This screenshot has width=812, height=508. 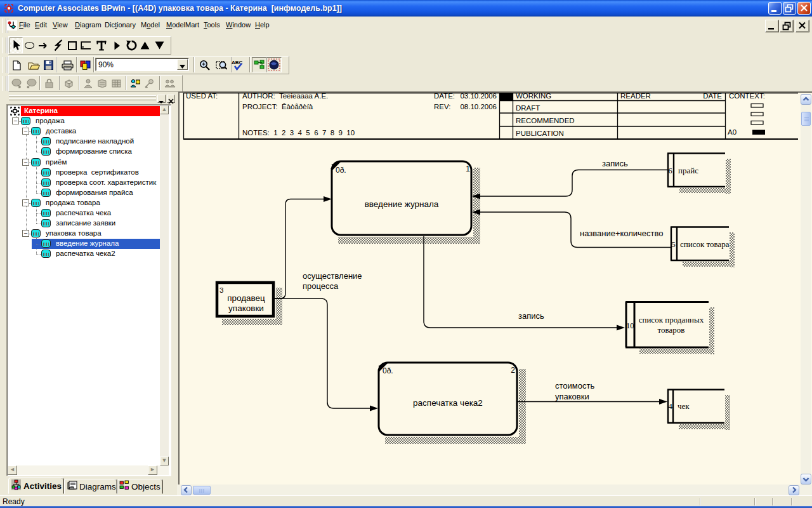 What do you see at coordinates (688, 170) in the screenshot?
I see `svg-text: прайс` at bounding box center [688, 170].